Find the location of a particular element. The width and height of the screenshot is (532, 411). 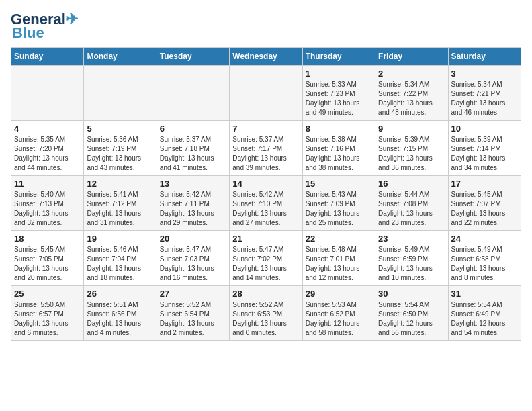

calendar-cell: 21Sunrise: 5:47 AM Sunset: 7:02 PM Dayli… is located at coordinates (266, 259).